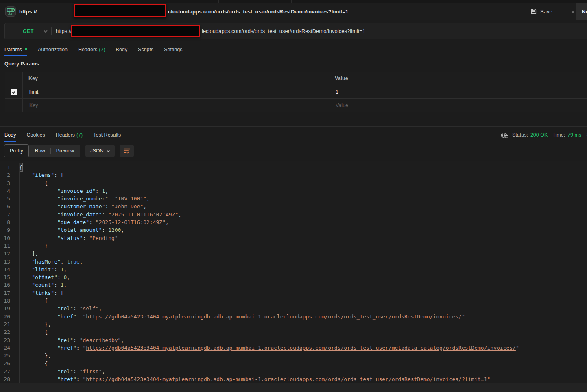  What do you see at coordinates (10, 332) in the screenshot?
I see `line-number: 22` at bounding box center [10, 332].